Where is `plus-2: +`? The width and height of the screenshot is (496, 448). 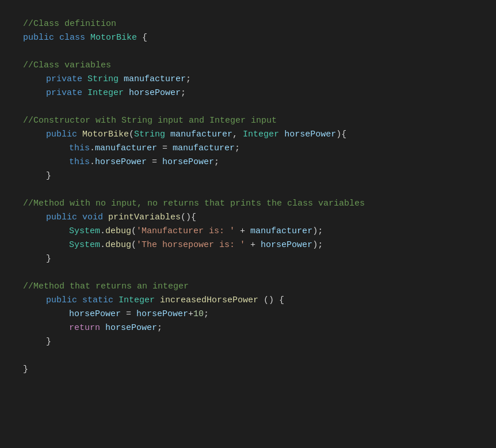
plus-2: + is located at coordinates (253, 245).